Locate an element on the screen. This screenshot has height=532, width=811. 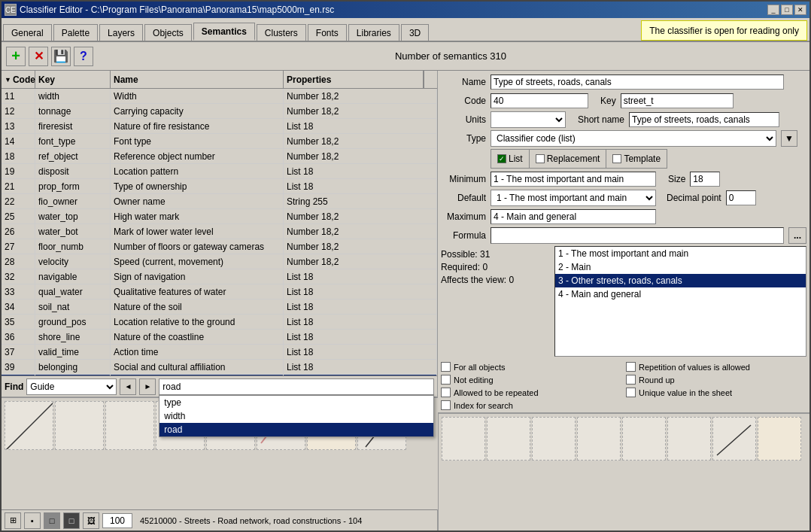
short-name-input is located at coordinates (704, 120).